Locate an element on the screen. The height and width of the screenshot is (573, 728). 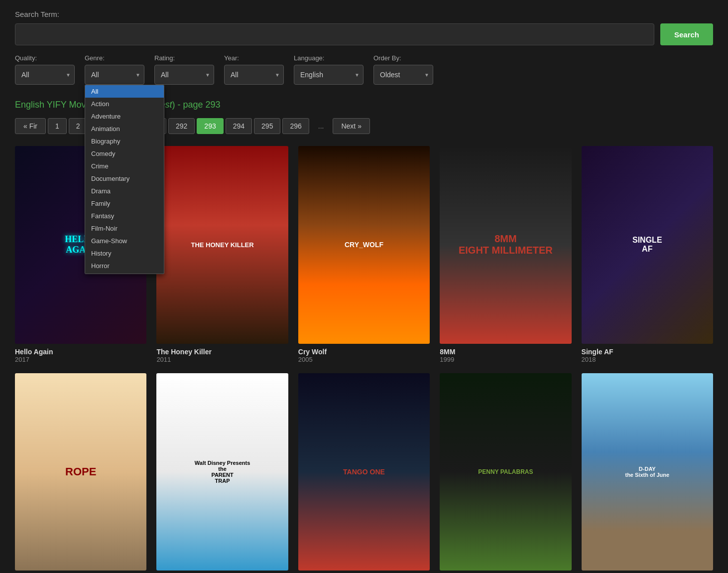
genre-item-film-noir: Film-Noir is located at coordinates (124, 228).